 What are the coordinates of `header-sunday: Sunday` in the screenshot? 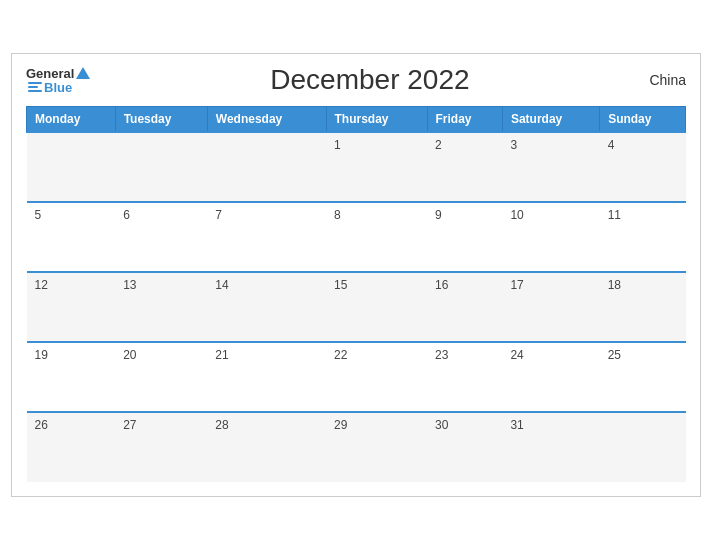 It's located at (643, 120).